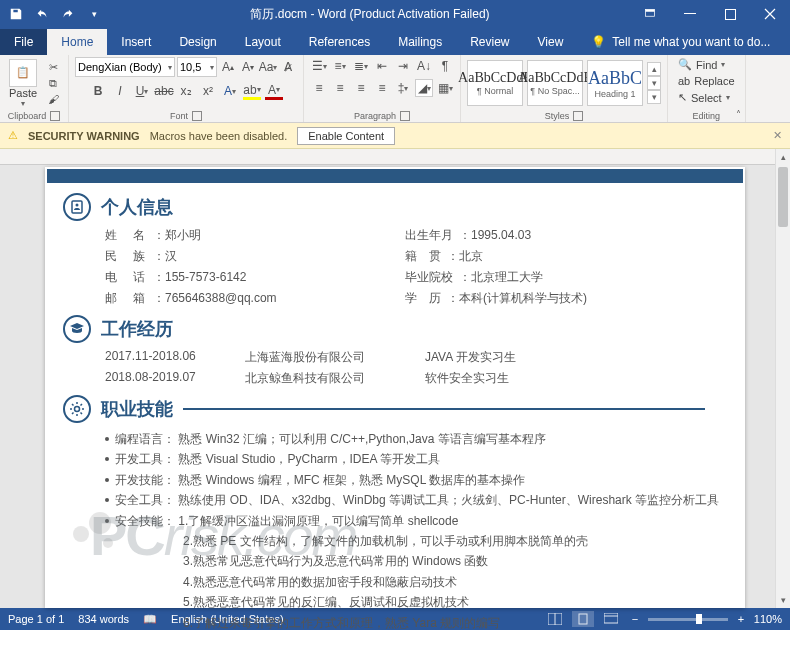  What do you see at coordinates (42, 14) in the screenshot?
I see `undo-icon` at bounding box center [42, 14].